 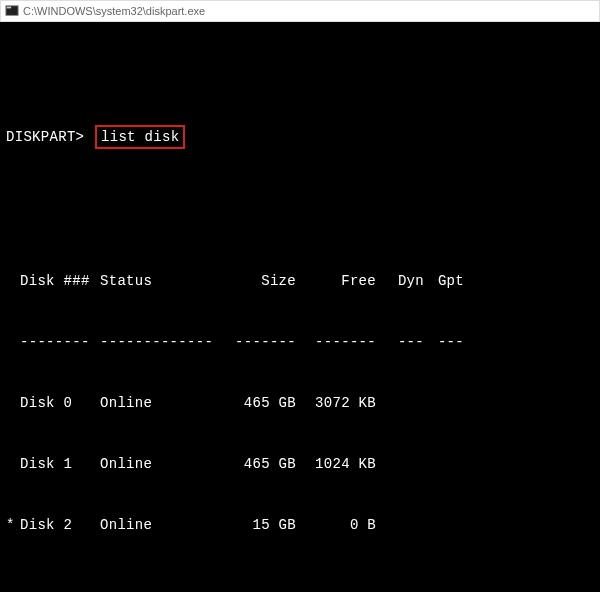 What do you see at coordinates (60, 281) in the screenshot?
I see `col-disk: Disk ###` at bounding box center [60, 281].